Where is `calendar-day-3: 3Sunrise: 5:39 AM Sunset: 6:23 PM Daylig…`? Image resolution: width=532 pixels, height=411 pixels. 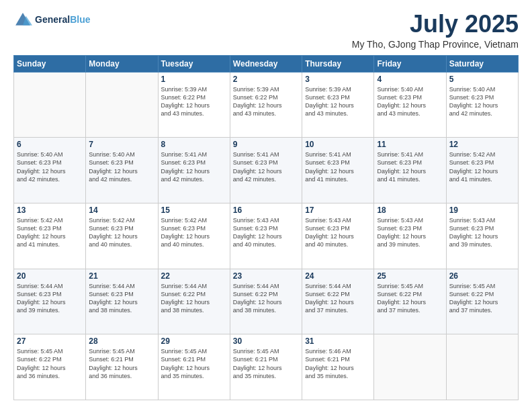
calendar-day-3: 3Sunrise: 5:39 AM Sunset: 6:23 PM Daylig… is located at coordinates (339, 105).